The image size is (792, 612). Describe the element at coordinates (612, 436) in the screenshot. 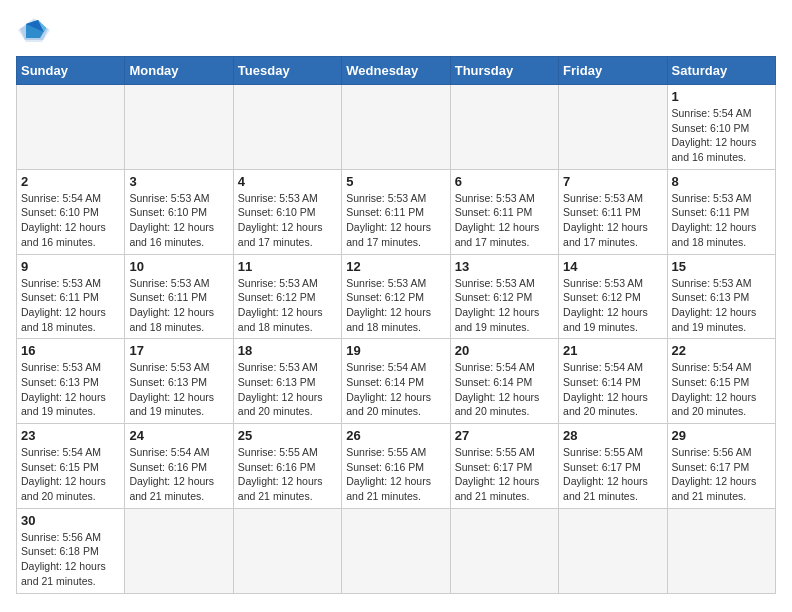

I see `day-number: 28` at that location.